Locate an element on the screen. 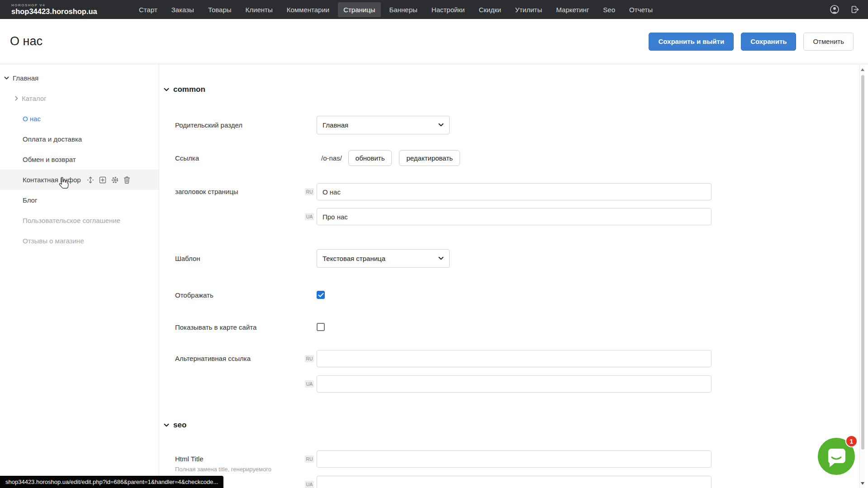 This screenshot has height=488, width=868. shop-domain-label: shop34423.horoshop.ua is located at coordinates (68, 12).